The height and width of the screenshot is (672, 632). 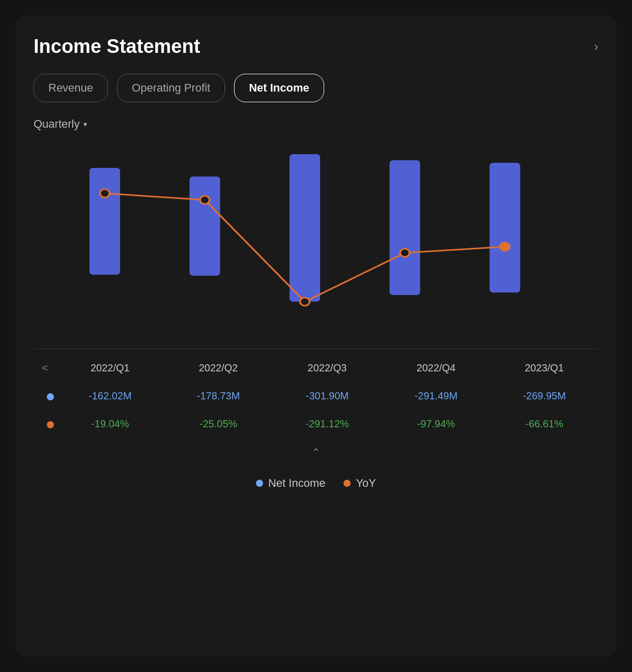 I want to click on legend-row: Net Income YoY, so click(x=316, y=483).